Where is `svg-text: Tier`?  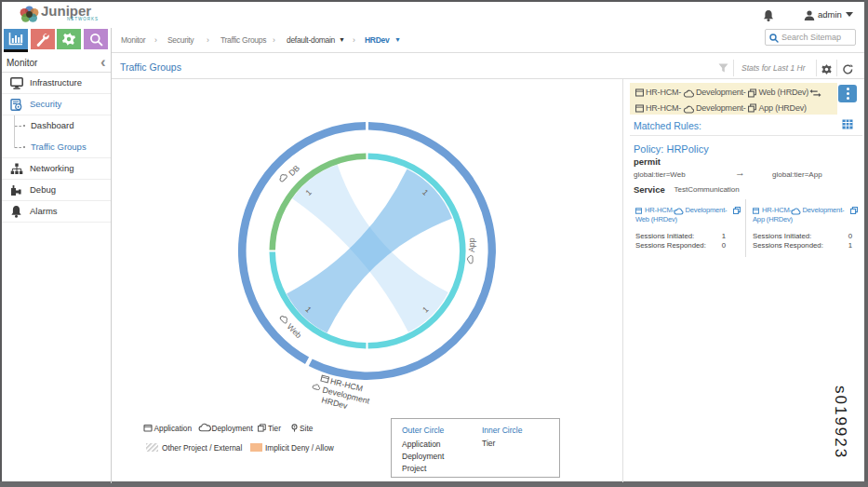 svg-text: Tier is located at coordinates (274, 428).